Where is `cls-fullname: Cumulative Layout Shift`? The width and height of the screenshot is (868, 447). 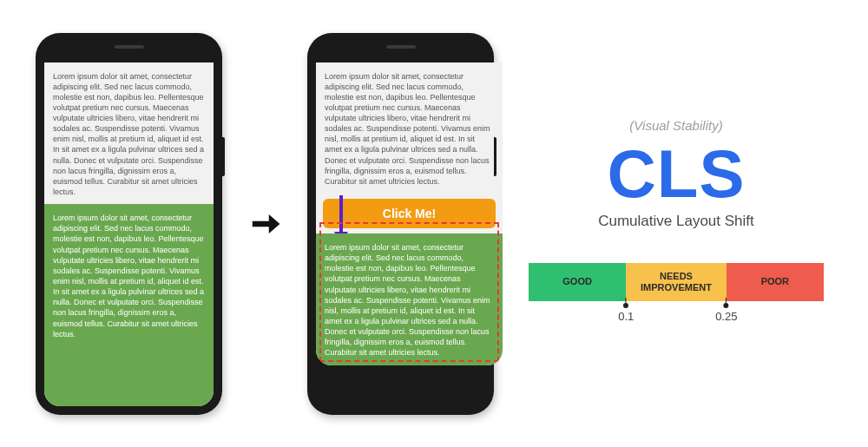
cls-fullname: Cumulative Layout Shift is located at coordinates (676, 221).